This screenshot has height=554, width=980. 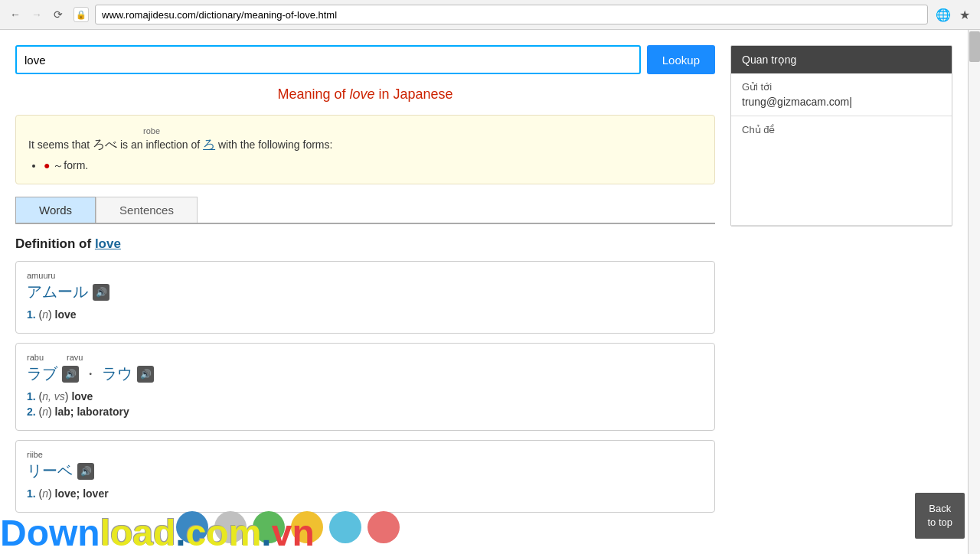 I want to click on tab-sentences: Sentences, so click(x=147, y=210).